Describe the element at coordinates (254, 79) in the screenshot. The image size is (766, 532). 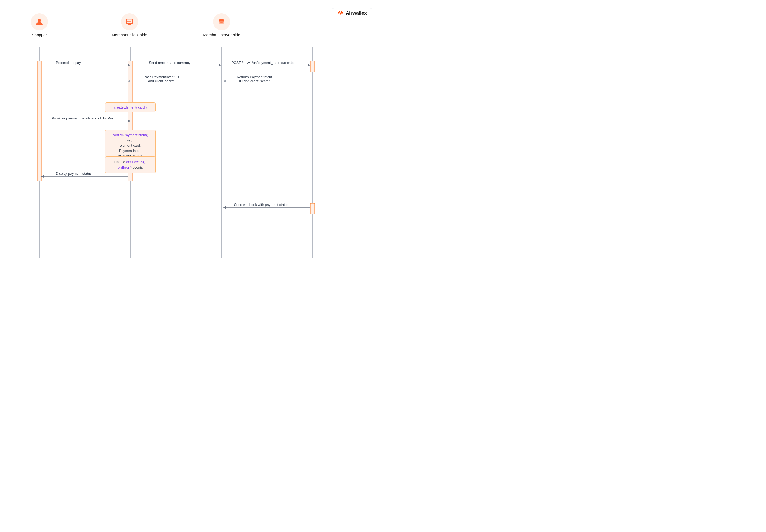
I see `msg-returns-payment-intent: Returns PaymentIntentID and client_secre…` at that location.